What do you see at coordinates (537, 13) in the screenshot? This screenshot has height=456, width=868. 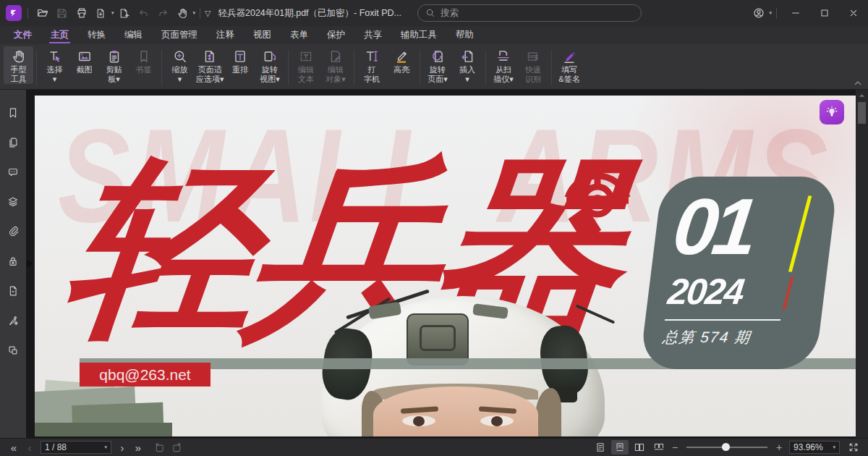 I see `search-input` at bounding box center [537, 13].